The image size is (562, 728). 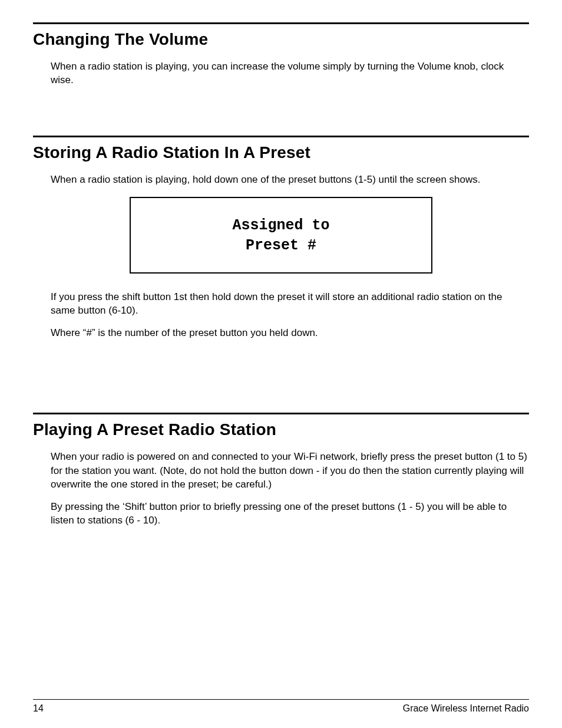 I want to click on paragraph: Where “#” is the number of the preset bu…, so click(x=281, y=332).